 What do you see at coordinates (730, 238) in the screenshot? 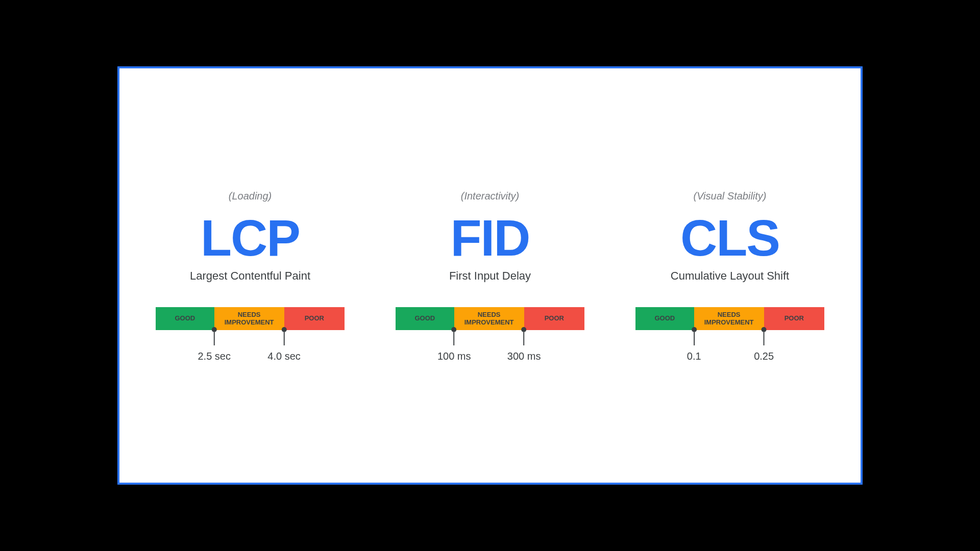
I see `metric-abbrev: CLS` at bounding box center [730, 238].